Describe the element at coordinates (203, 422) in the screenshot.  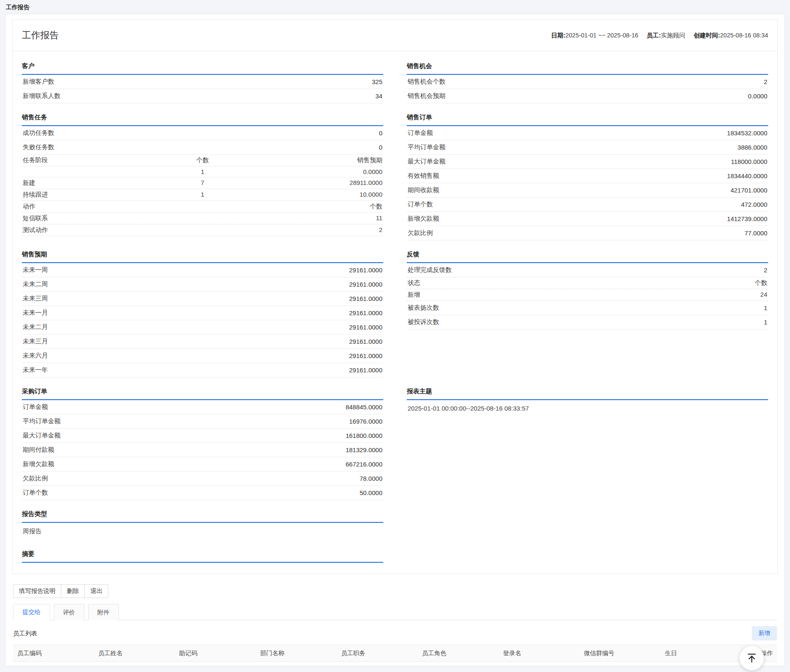
I see `field-row: 平均订单金额16976.0000` at that location.